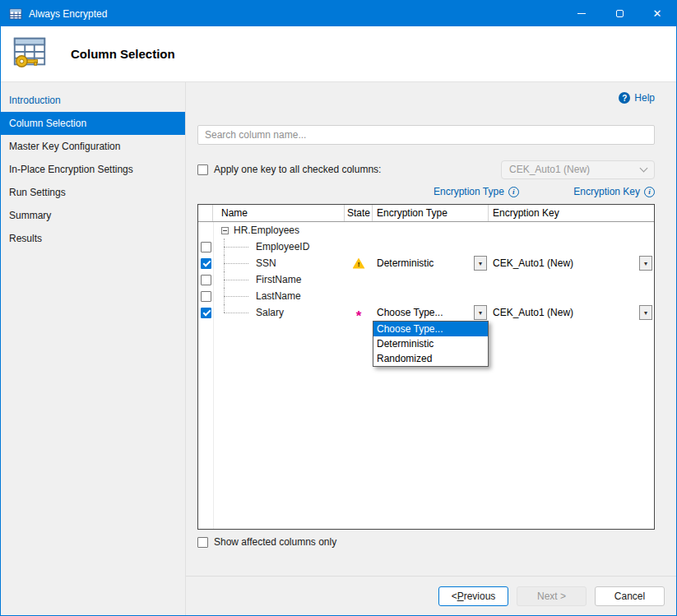 The image size is (677, 616). Describe the element at coordinates (67, 14) in the screenshot. I see `window-title: Always Encrypted` at that location.